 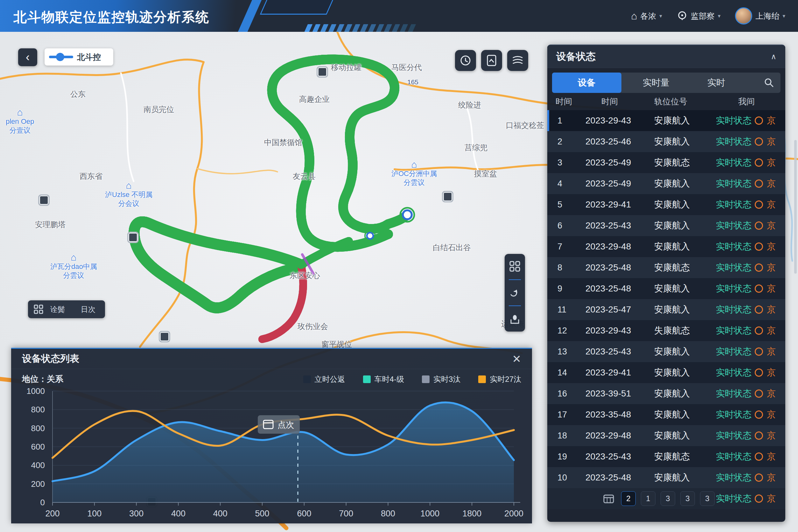 What do you see at coordinates (367, 379) in the screenshot?
I see `legend-swatch` at bounding box center [367, 379].